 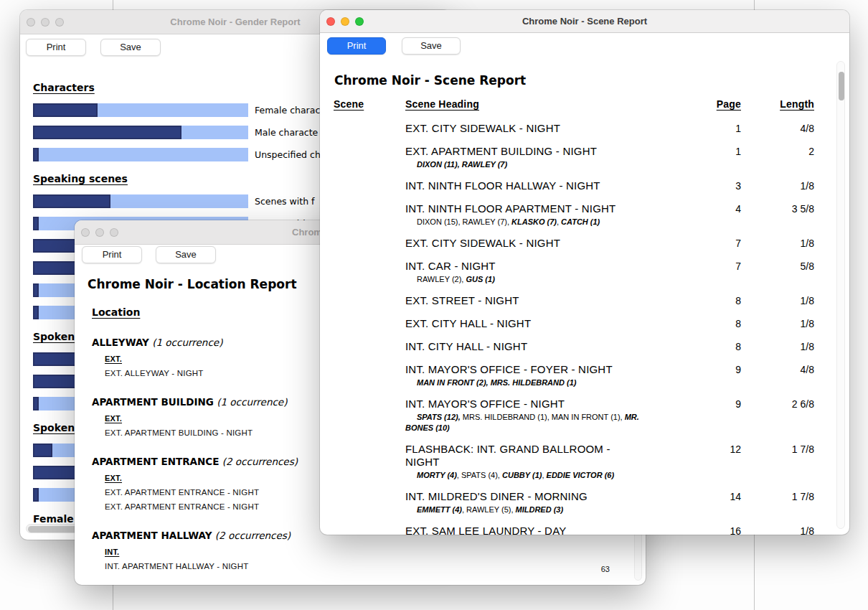 I want to click on scene-heading-text: EXT. CITY SIDEWALK - NIGHT, so click(x=524, y=243).